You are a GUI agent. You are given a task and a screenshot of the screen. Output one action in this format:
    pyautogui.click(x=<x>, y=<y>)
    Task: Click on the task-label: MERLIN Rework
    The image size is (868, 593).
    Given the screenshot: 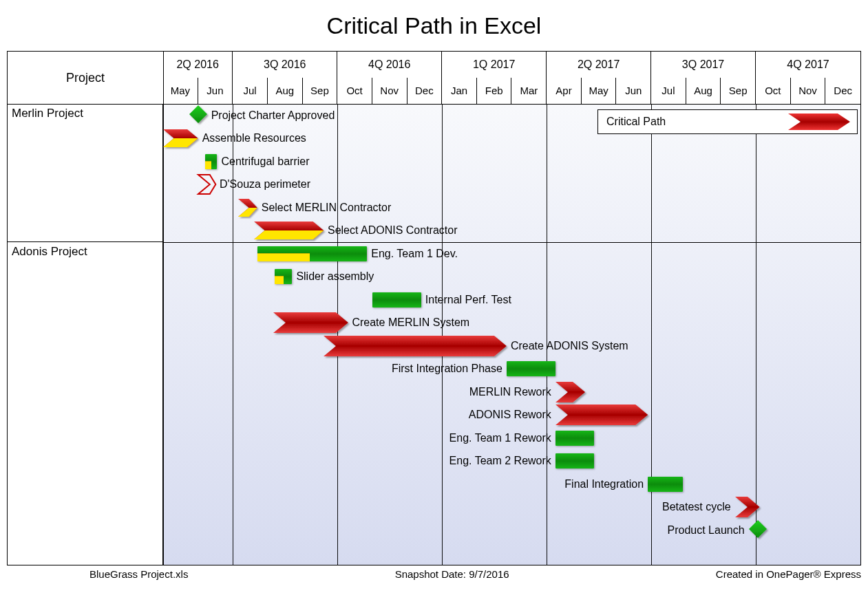 What is the action you would take?
    pyautogui.click(x=511, y=392)
    